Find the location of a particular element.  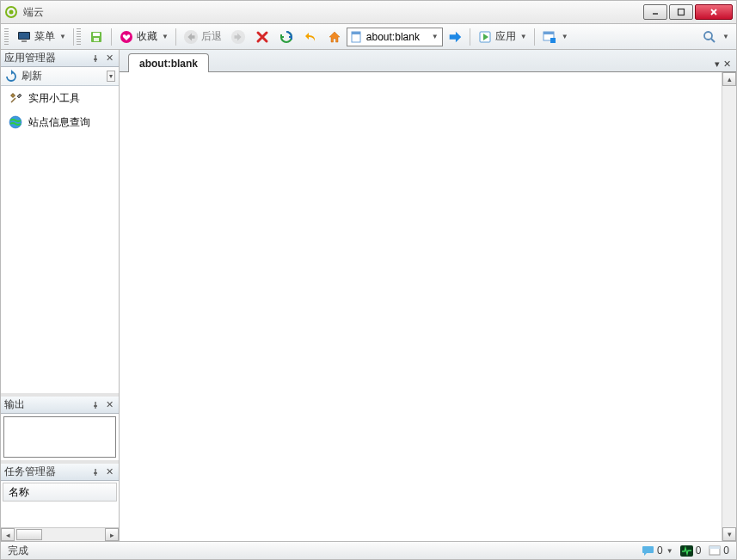

scroll-down-button: ▾ is located at coordinates (729, 534).